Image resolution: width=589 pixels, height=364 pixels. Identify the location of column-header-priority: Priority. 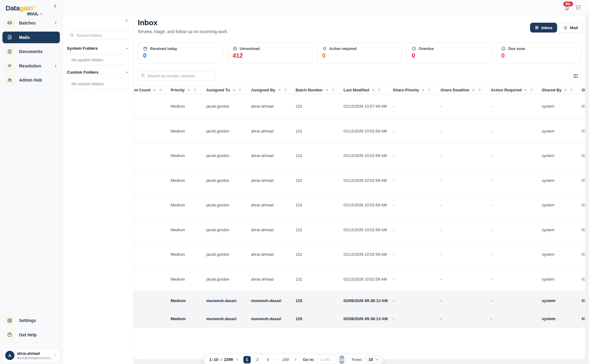
(188, 90).